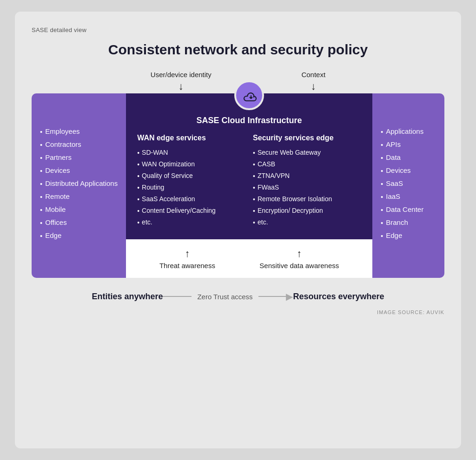 This screenshot has width=476, height=460. Describe the element at coordinates (79, 186) in the screenshot. I see `left-items-list: Employees Contractors Partners Devices D…` at that location.